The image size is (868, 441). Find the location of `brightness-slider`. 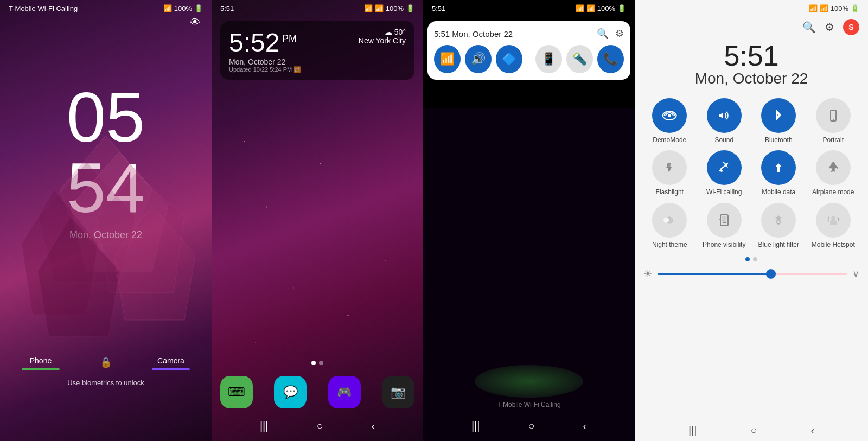

brightness-slider is located at coordinates (752, 274).